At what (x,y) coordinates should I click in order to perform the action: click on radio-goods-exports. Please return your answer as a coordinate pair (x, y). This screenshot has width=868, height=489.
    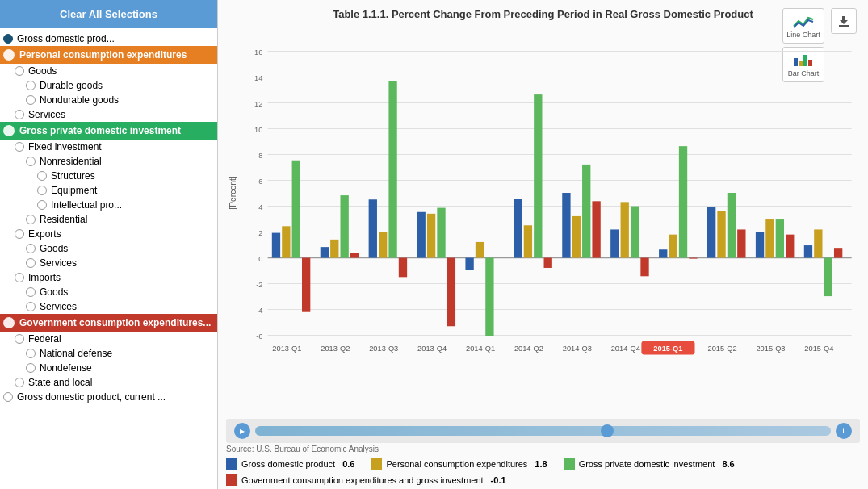
    Looking at the image, I should click on (31, 249).